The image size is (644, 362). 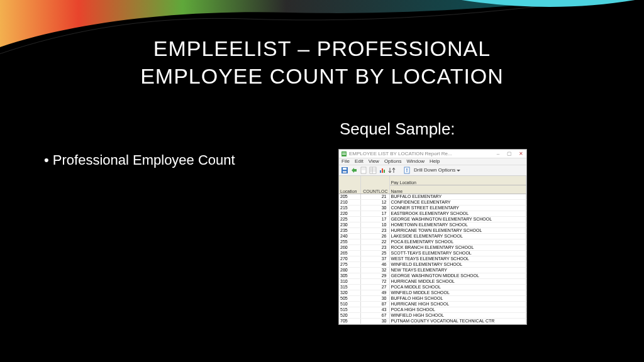 What do you see at coordinates (458, 180) in the screenshot?
I see `col-payloc-top: Pay Location` at bounding box center [458, 180].